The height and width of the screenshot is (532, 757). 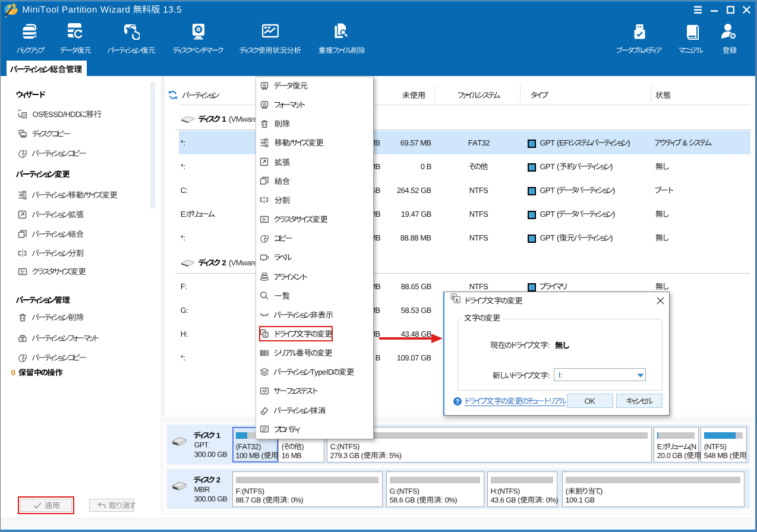 What do you see at coordinates (458, 300) in the screenshot?
I see `svg-text: E` at bounding box center [458, 300].